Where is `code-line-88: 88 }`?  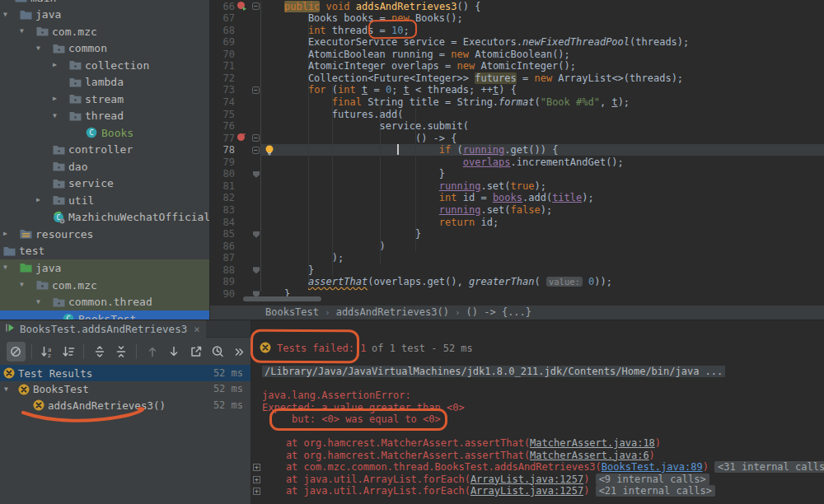
code-line-88: 88 } is located at coordinates (517, 270).